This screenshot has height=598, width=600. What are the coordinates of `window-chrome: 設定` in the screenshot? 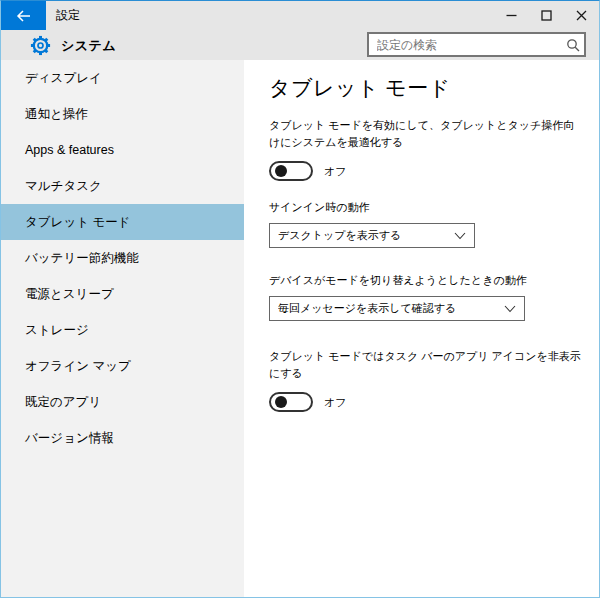 It's located at (300, 30).